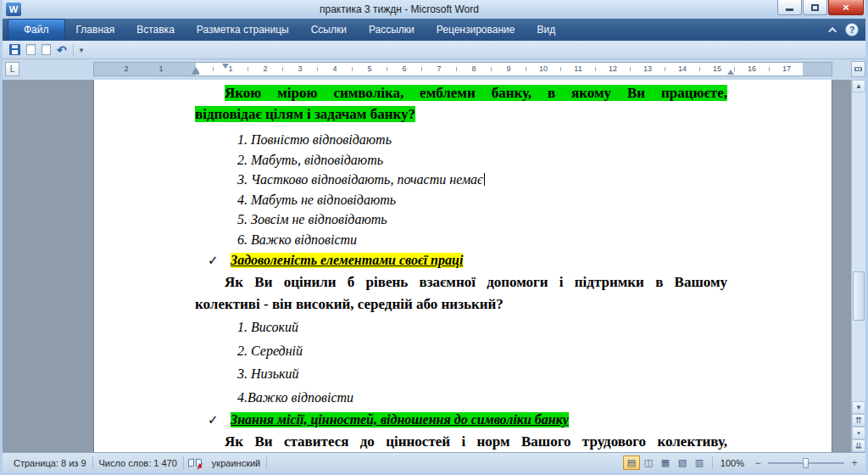 Image resolution: width=868 pixels, height=475 pixels. Describe the element at coordinates (717, 70) in the screenshot. I see `ruler-mark: 15` at that location.